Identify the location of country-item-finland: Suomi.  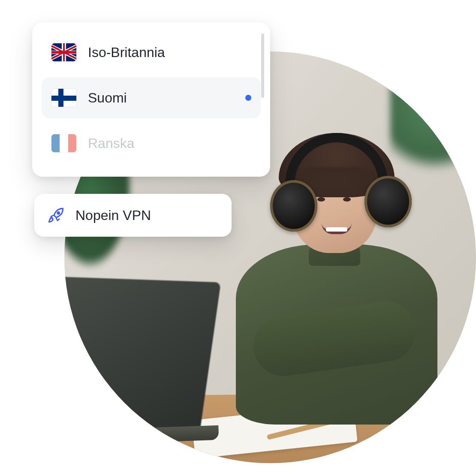
(151, 98).